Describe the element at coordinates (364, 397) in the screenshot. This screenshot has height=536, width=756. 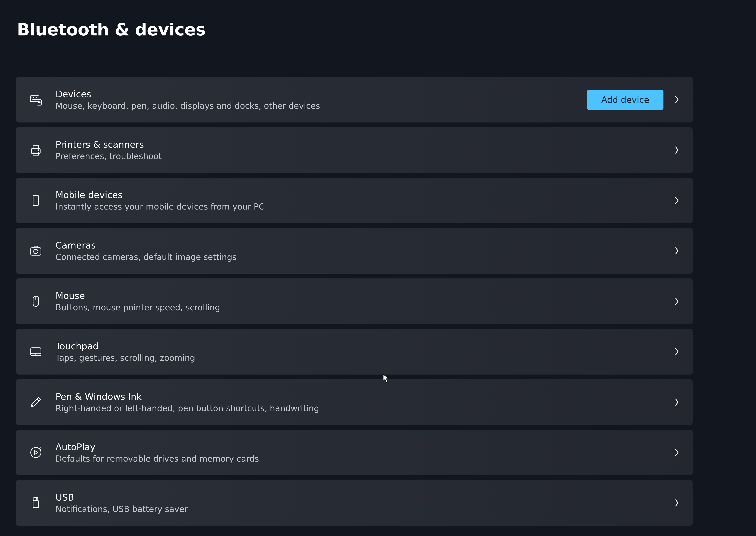
I see `row-title: Pen & Windows Ink` at that location.